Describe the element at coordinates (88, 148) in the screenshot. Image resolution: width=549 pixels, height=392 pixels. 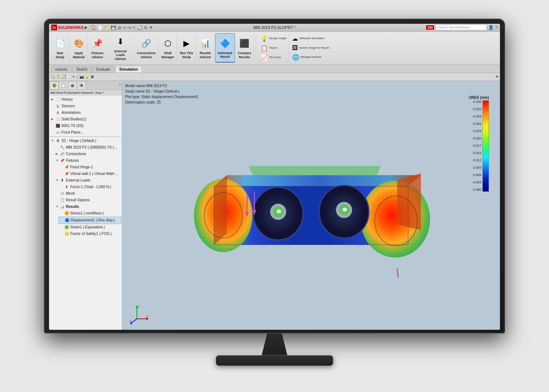
I see `tree-mm2019: 🔧 MM 2019 P2 (-[SW]6061-T6 (SS)-)` at that location.